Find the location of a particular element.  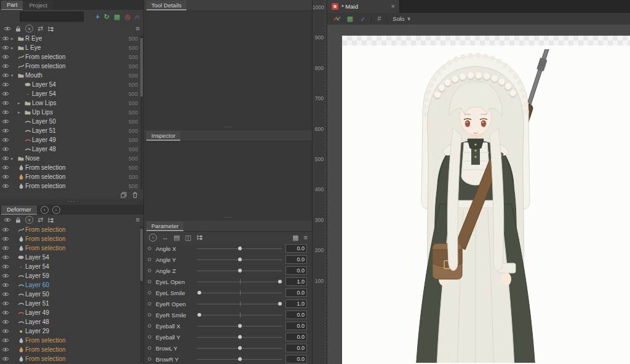

tab-tool-details: Tool Details is located at coordinates (166, 6).